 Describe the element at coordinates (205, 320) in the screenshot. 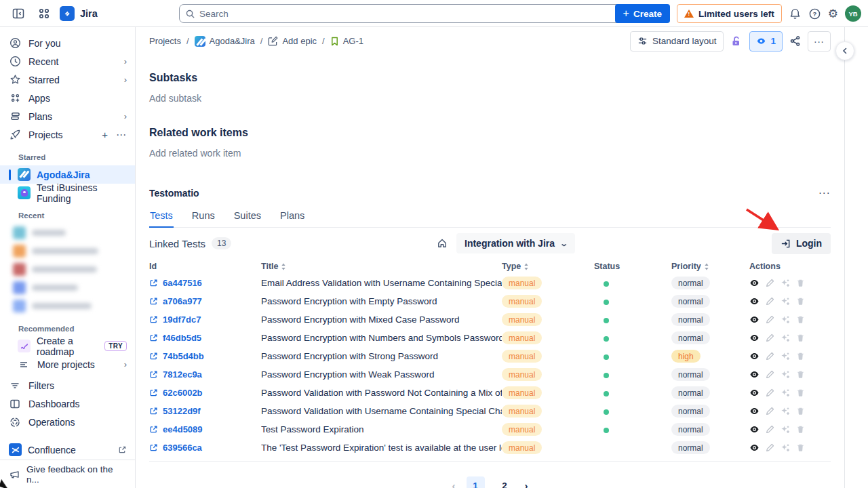

I see `test-id-link: 19df7dc7` at that location.